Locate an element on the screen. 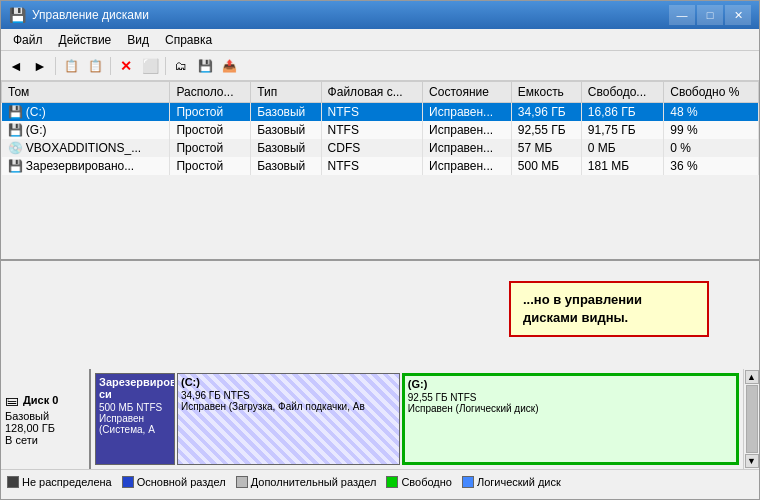 This screenshot has width=760, height=500. toolbar: ◄ ► 📋 📋 ✕ ⬜ 🗂 💾 📤 is located at coordinates (380, 66).